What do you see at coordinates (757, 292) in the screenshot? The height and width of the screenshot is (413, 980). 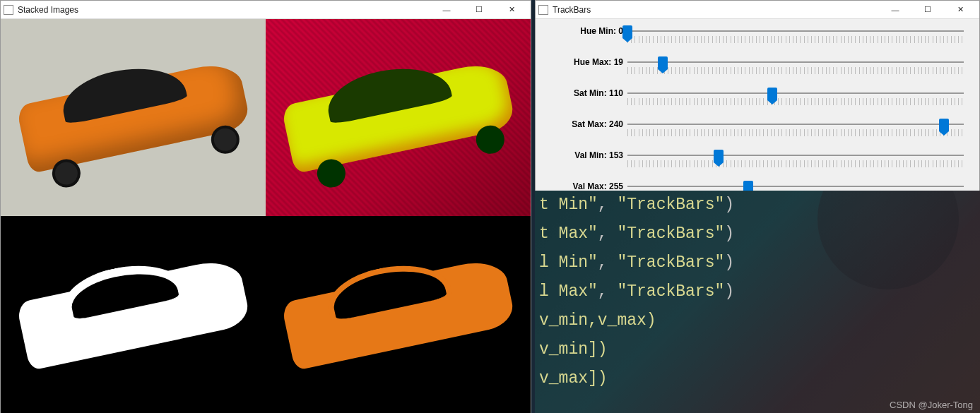 I see `code-line: l Max", "TrackBars")` at bounding box center [757, 292].